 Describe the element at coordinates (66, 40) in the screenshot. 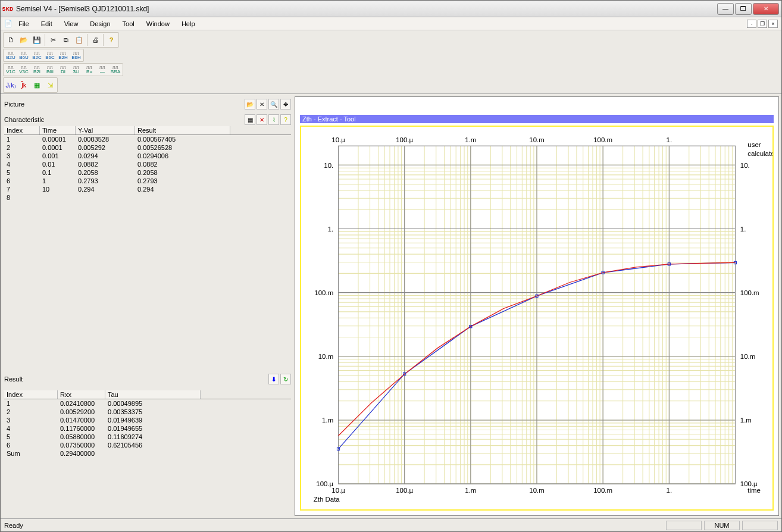

I see `copy-icon: ⧉` at that location.